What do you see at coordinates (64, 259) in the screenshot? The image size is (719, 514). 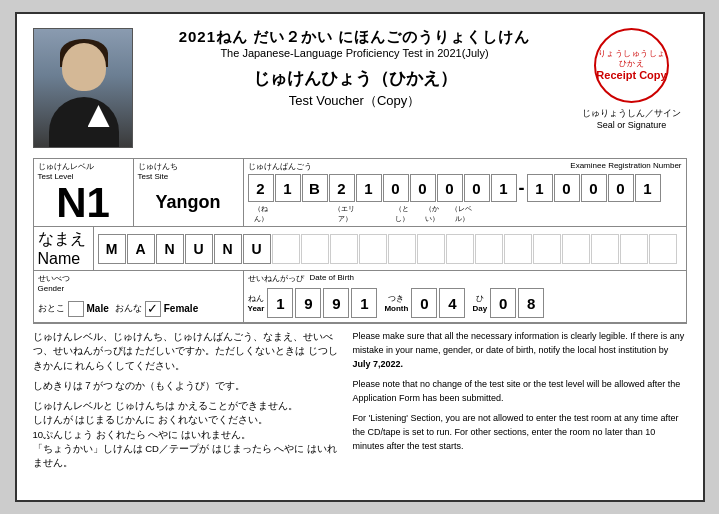 I see `name-label-en: Name` at bounding box center [64, 259].